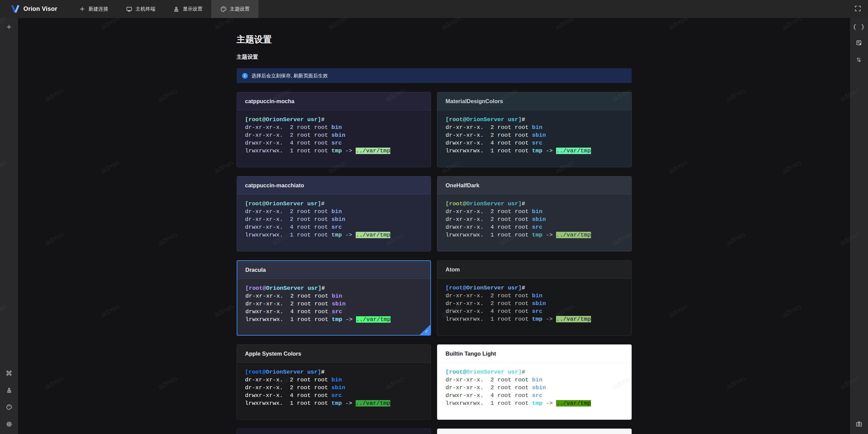 This screenshot has width=868, height=434. I want to click on gear-icon, so click(9, 426).